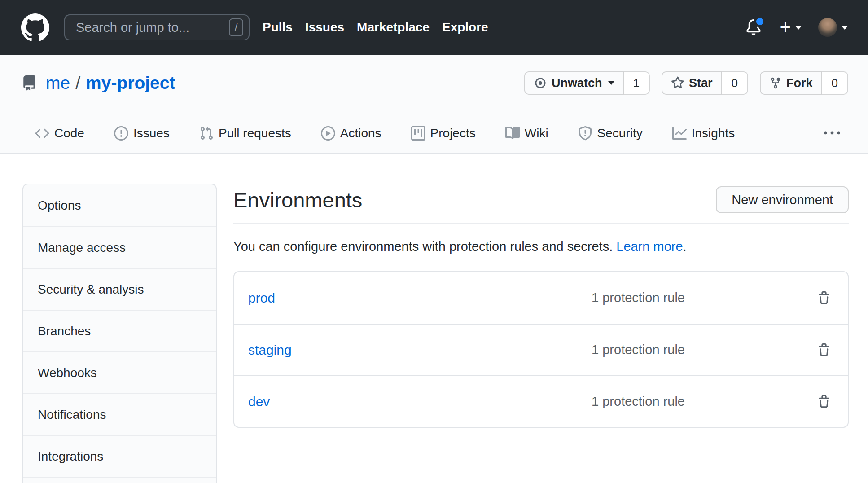 The image size is (868, 483). What do you see at coordinates (328, 133) in the screenshot?
I see `play-icon` at bounding box center [328, 133].